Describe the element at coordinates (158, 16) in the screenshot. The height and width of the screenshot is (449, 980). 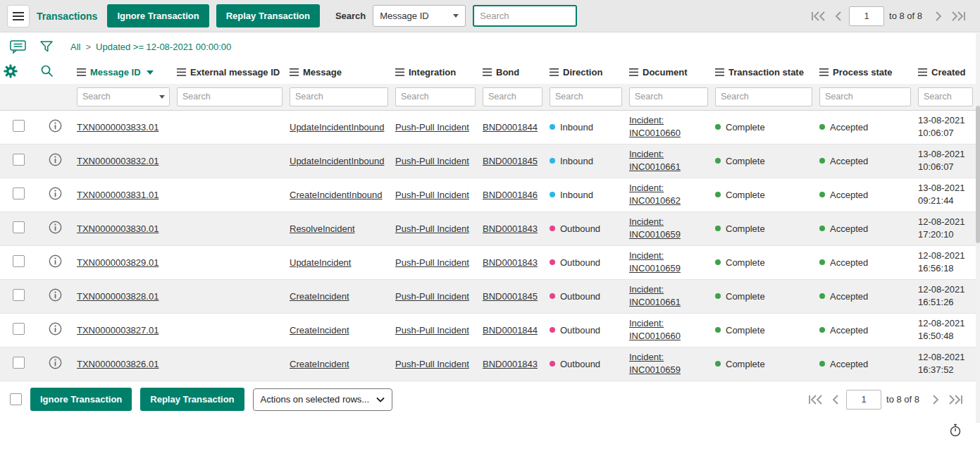
I see `ignore-transaction-button: Ignore Transaction` at that location.